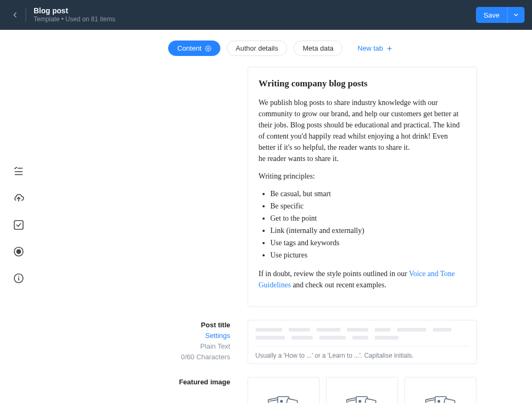 The image size is (532, 403). Describe the element at coordinates (318, 48) in the screenshot. I see `tab-meta: Meta data` at that location.